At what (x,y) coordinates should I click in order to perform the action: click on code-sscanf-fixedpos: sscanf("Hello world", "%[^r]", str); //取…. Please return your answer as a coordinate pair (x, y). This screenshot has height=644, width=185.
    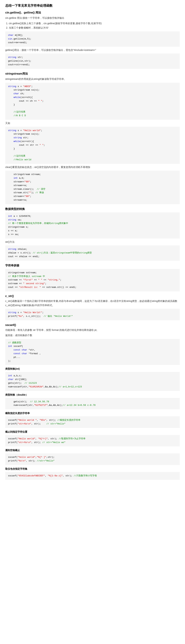
    Looking at the image, I should click on (92, 441).